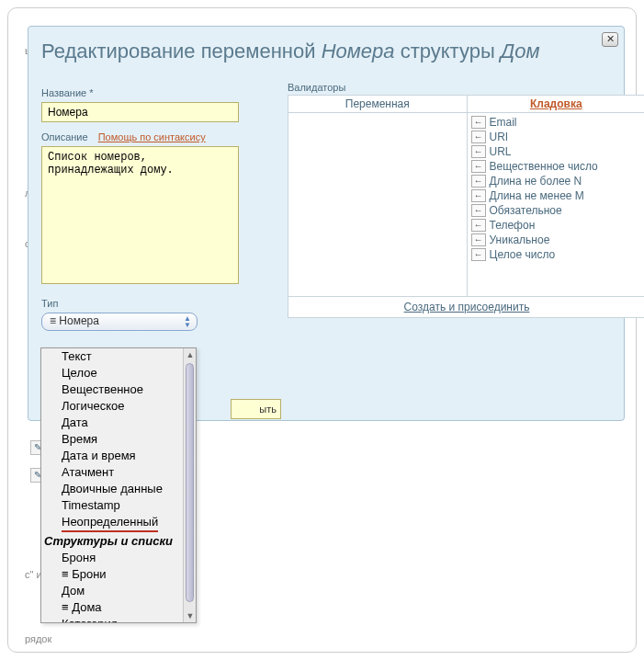 This screenshot has width=644, height=660. I want to click on syntax-help-link: Помощь по синтаксису, so click(153, 137).